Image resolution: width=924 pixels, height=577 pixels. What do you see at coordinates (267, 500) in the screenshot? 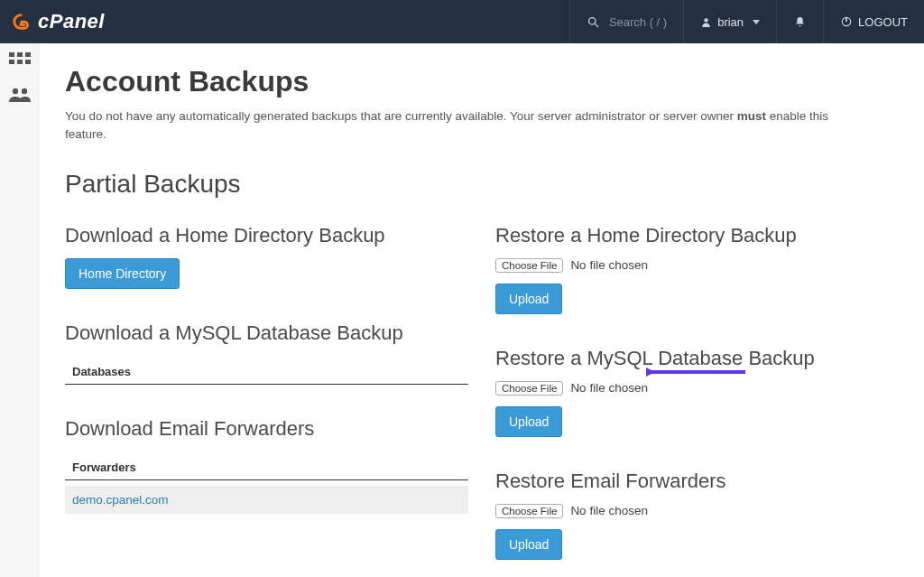
I see `list-item: demo.cpanel.com` at bounding box center [267, 500].